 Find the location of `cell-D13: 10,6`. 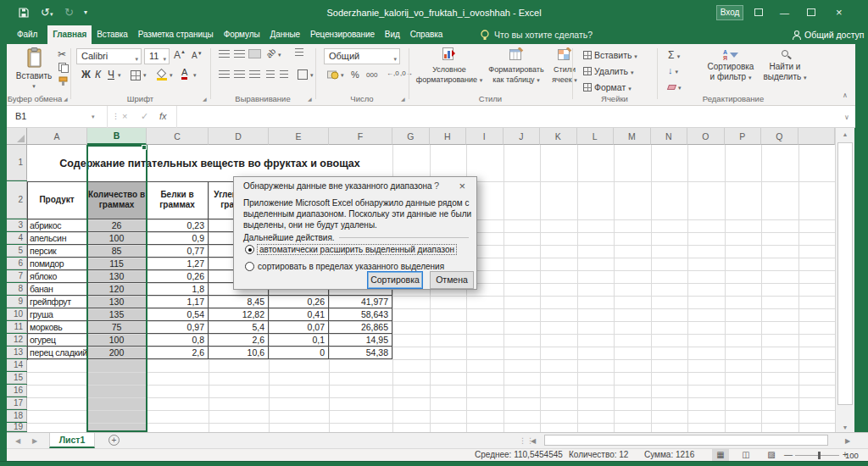

cell-D13: 10,6 is located at coordinates (239, 352).